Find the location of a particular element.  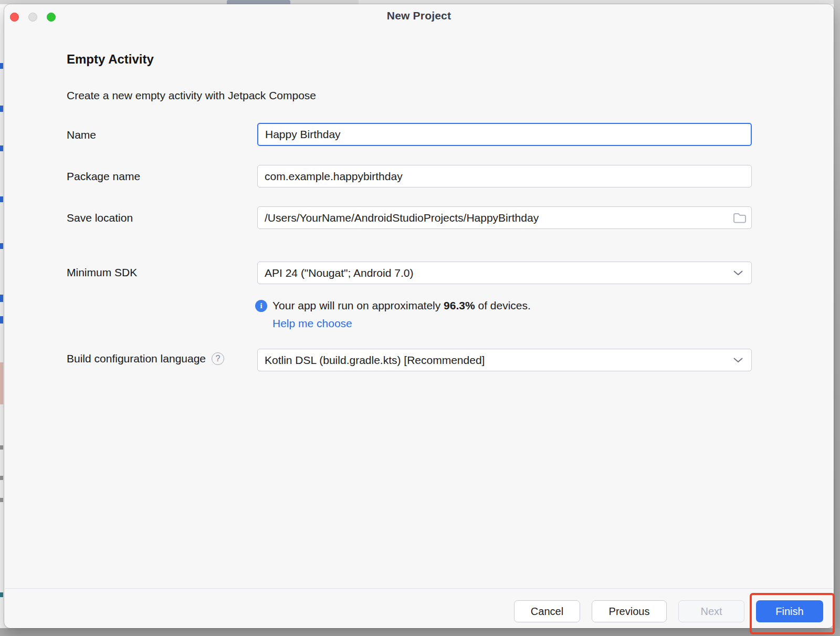

help-me-choose-link: Help me choose is located at coordinates (312, 324).